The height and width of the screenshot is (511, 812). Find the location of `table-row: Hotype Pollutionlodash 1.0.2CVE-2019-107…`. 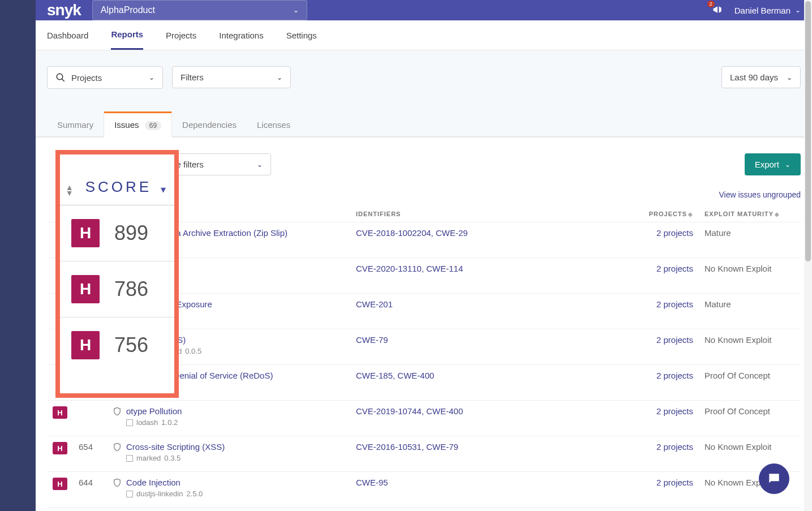

table-row: Hotype Pollutionlodash 1.0.2CVE-2019-107… is located at coordinates (424, 419).